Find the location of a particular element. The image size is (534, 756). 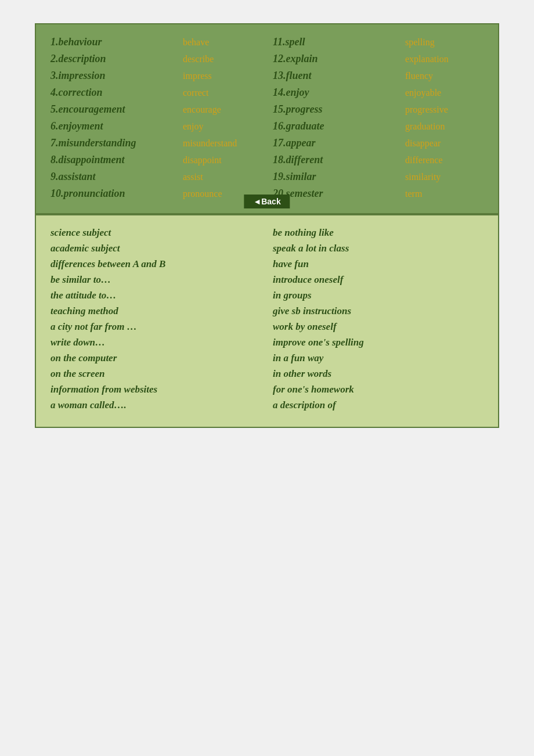

vocab-row: 7.misunderstanding misunderstand is located at coordinates (156, 143).